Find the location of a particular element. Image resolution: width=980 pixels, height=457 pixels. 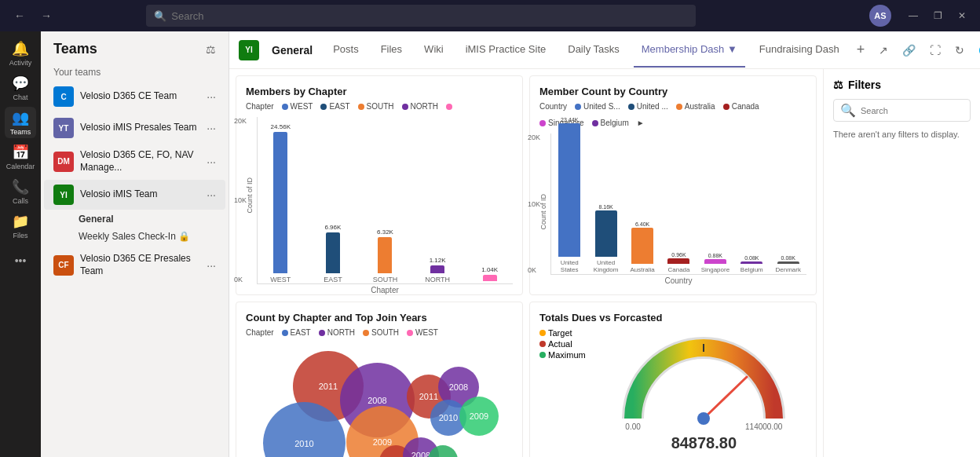

back-button: ← is located at coordinates (20, 16).